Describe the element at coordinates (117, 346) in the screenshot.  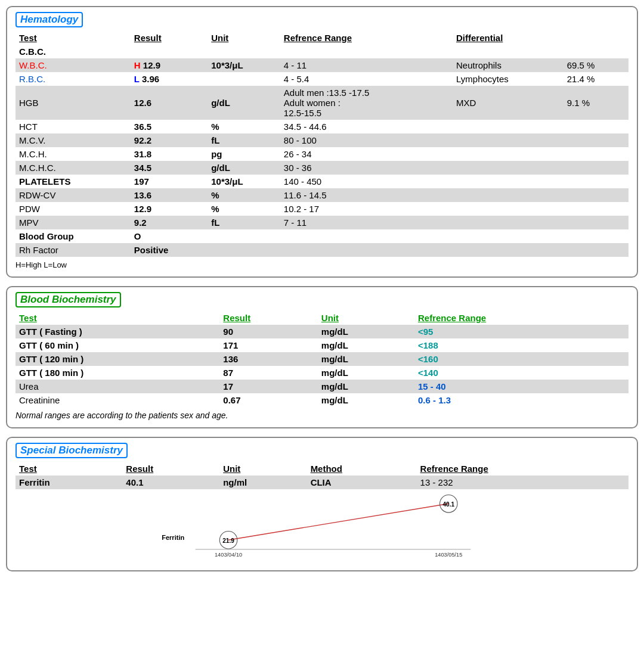
I see `cell-test: GTT ( 60 min )` at that location.